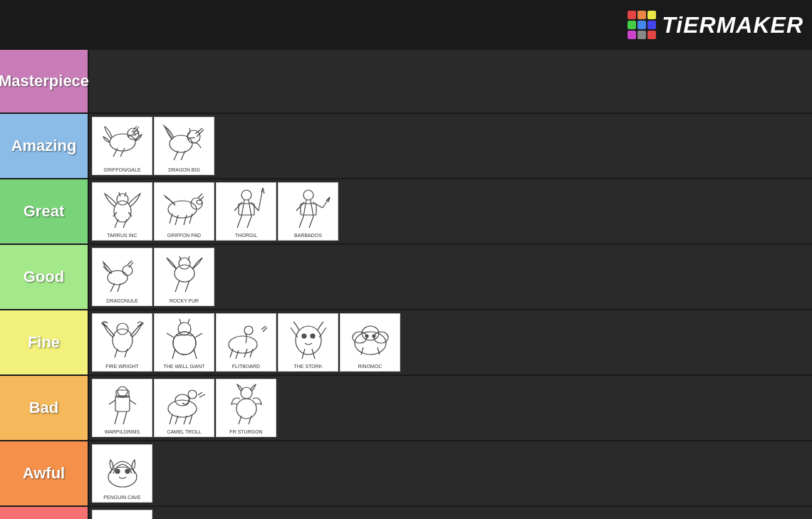  I want to click on tier-card: PENGUIN CAVE, so click(123, 473).